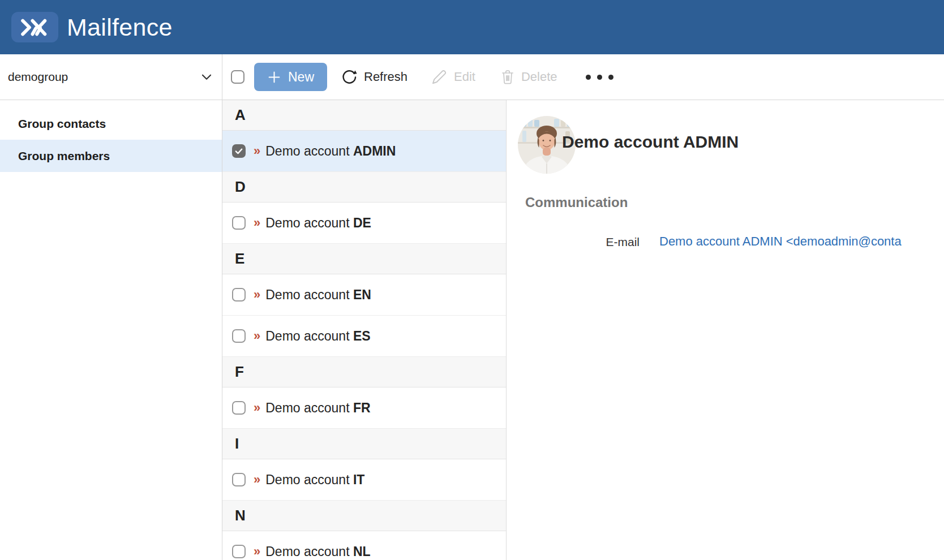  What do you see at coordinates (239, 151) in the screenshot?
I see `checkmark-icon` at bounding box center [239, 151].